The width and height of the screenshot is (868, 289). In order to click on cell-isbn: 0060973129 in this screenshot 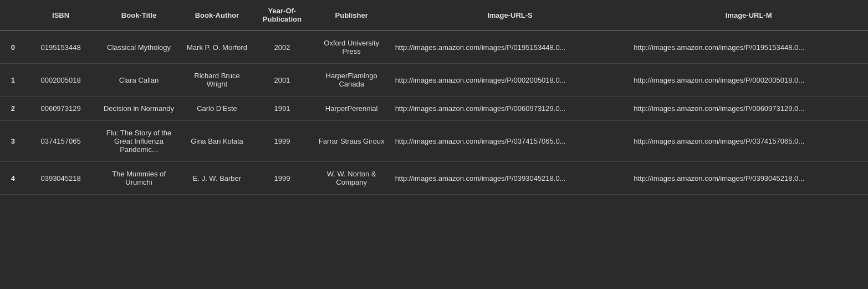, I will do `click(61, 109)`.